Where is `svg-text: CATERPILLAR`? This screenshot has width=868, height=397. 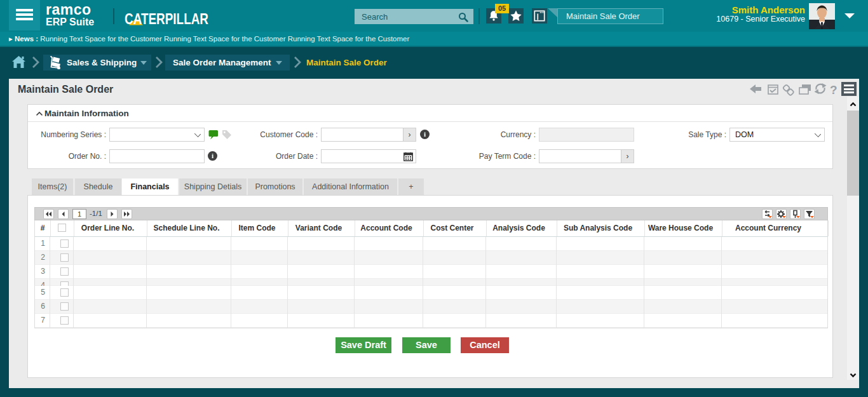
svg-text: CATERPILLAR is located at coordinates (166, 18).